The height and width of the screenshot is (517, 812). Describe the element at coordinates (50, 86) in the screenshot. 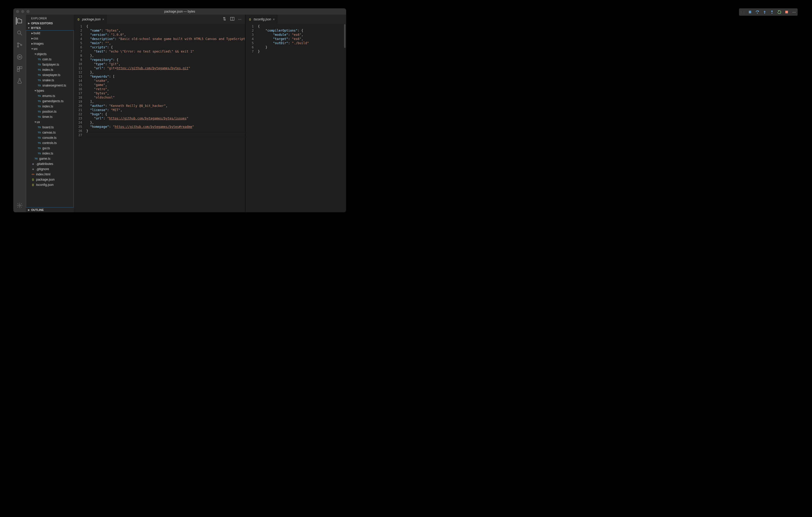

I see `file-snakesegment.ts: TSsnakesegment.ts` at that location.